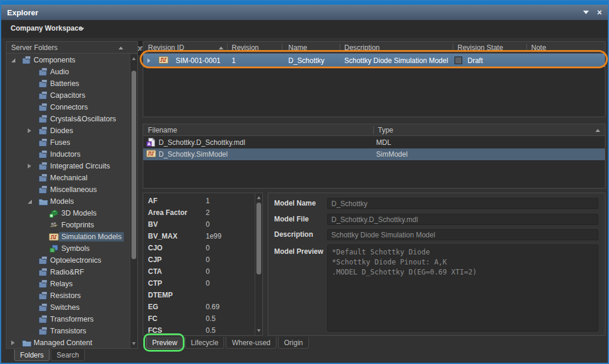  Describe the element at coordinates (68, 95) in the screenshot. I see `sidebar-item-capacitors: Capacitors` at that location.